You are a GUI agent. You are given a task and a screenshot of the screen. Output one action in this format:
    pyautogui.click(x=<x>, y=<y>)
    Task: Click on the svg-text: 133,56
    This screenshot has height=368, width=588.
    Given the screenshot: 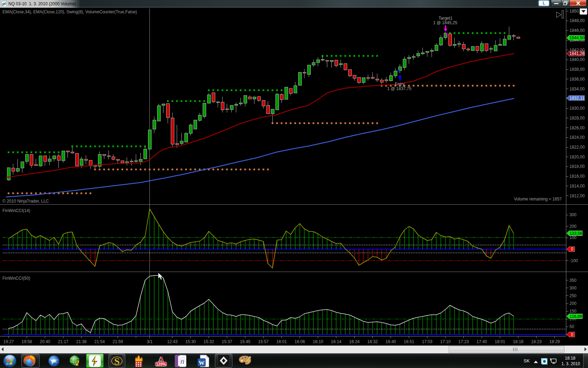 What is the action you would take?
    pyautogui.click(x=576, y=233)
    